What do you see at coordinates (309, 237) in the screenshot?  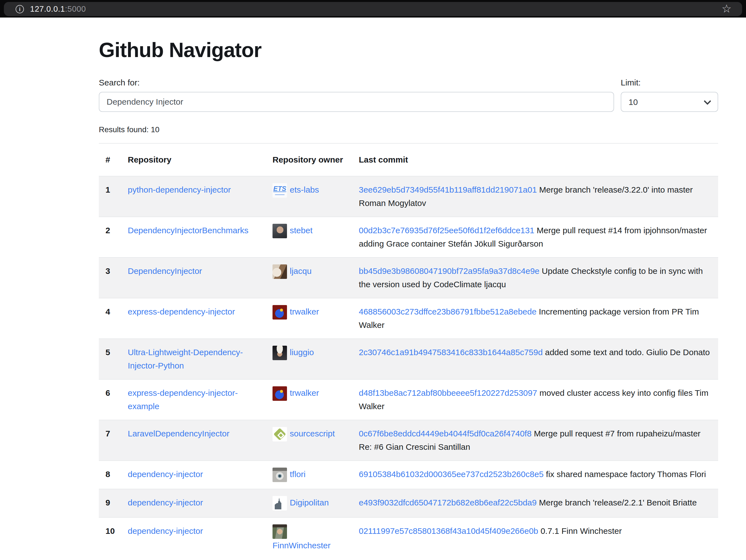 I see `owner-cell: stebet` at bounding box center [309, 237].